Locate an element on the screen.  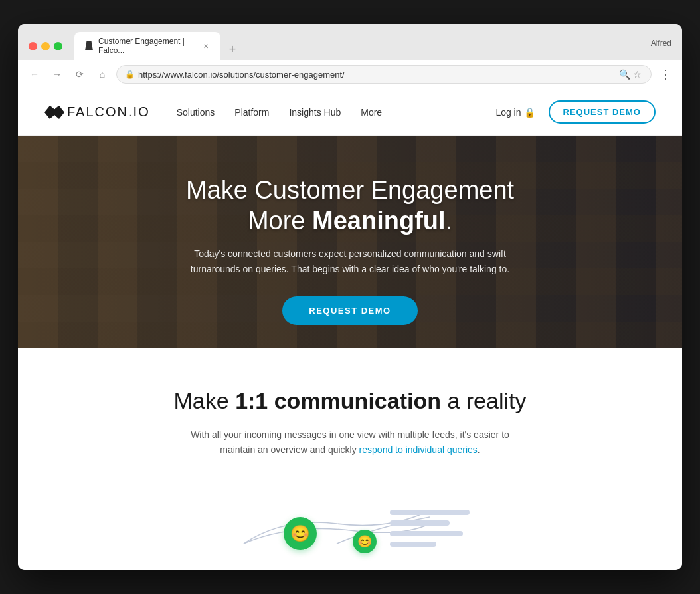
browser-tab: Customer Engagement | Falco... ✕ is located at coordinates (147, 46).